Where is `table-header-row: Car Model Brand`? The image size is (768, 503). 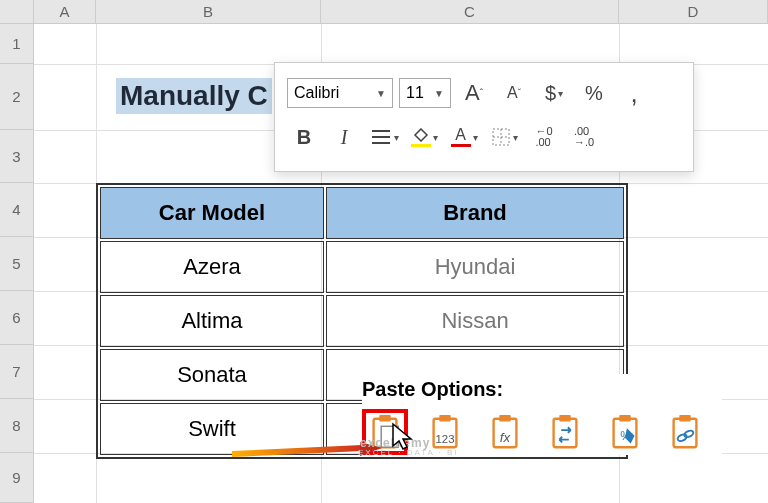
table-header-row: Car Model Brand is located at coordinates (362, 213).